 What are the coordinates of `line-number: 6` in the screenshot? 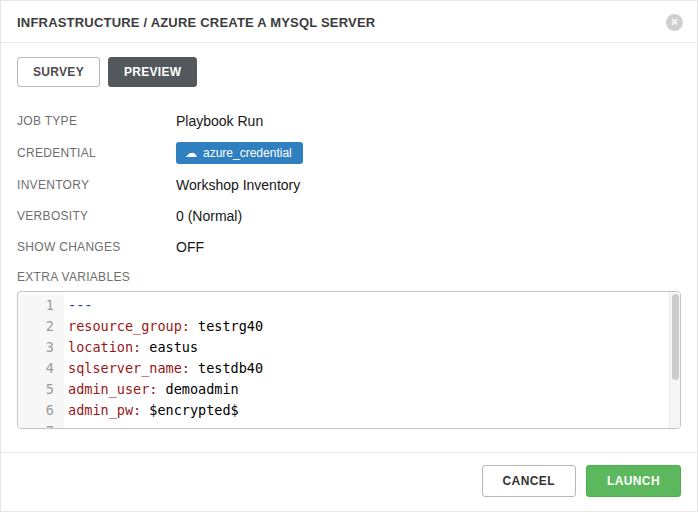 It's located at (41, 410).